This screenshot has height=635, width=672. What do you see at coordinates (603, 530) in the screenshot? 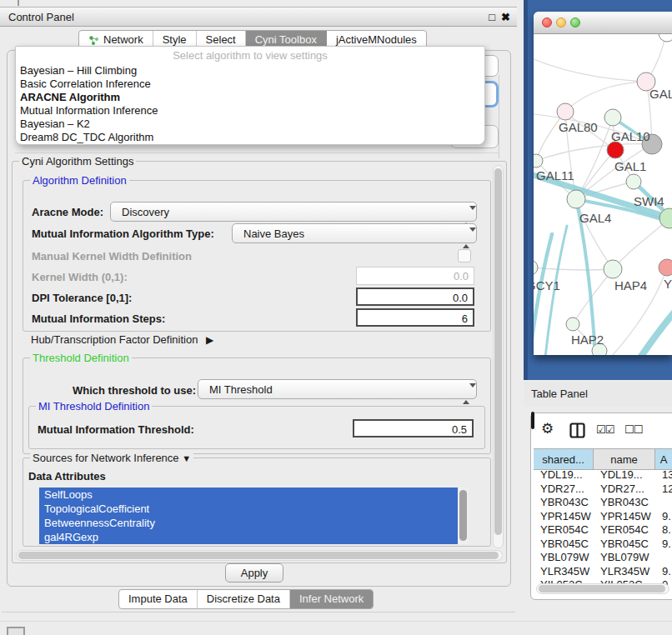
I see `table-row: YER054CYER054C8.` at bounding box center [603, 530].